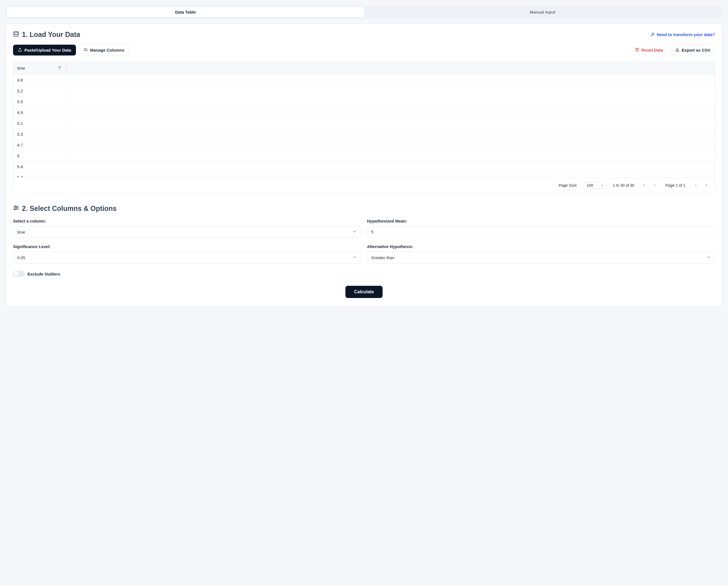 The image size is (728, 586). What do you see at coordinates (595, 185) in the screenshot?
I see `page-size-select: 100` at bounding box center [595, 185].